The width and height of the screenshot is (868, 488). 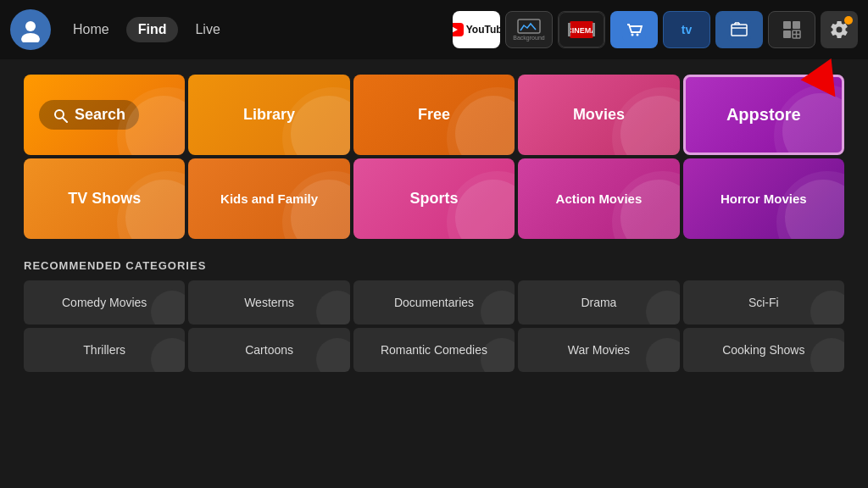 I want to click on app-youtube: YouTube, so click(x=476, y=30).